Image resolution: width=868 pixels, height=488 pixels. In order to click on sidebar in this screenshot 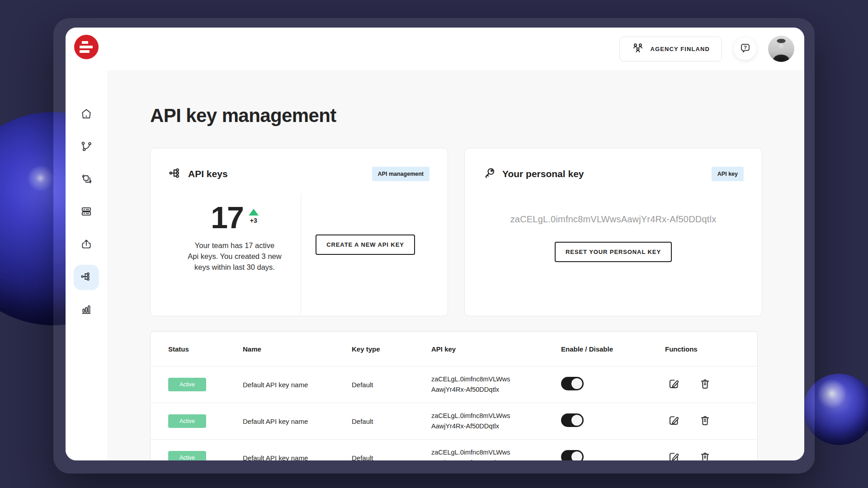, I will do `click(86, 244)`.